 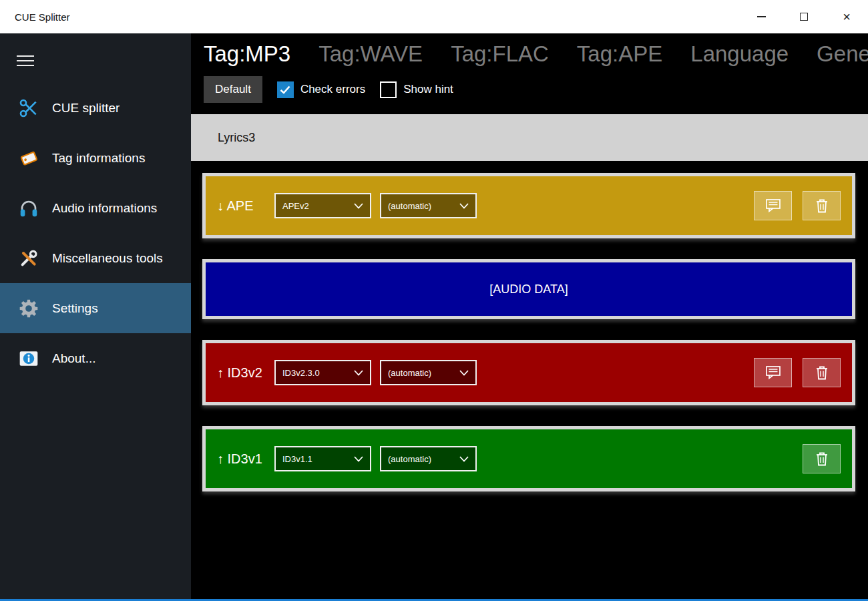 I want to click on minimize-button, so click(x=761, y=17).